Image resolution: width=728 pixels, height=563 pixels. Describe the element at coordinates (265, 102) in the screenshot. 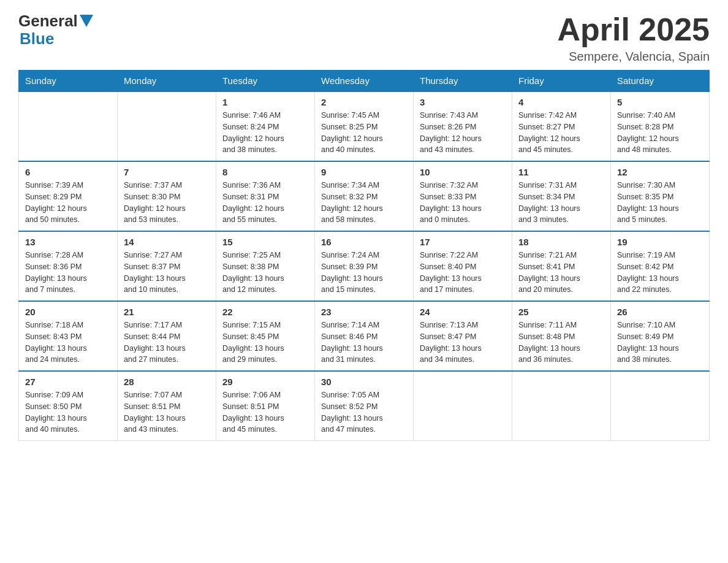

I see `day-number: 1` at that location.